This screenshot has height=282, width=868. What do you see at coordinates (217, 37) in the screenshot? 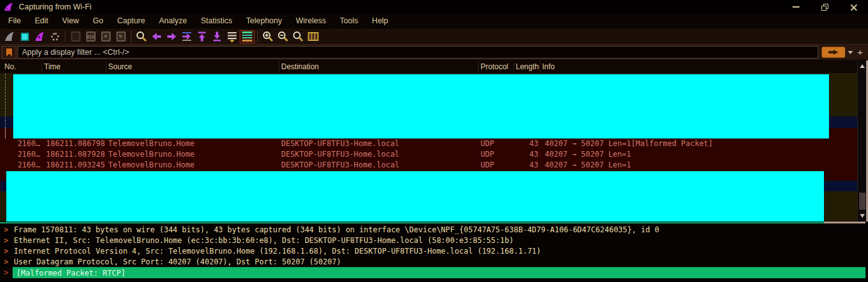
I see `go-last-packet-icon` at bounding box center [217, 37].